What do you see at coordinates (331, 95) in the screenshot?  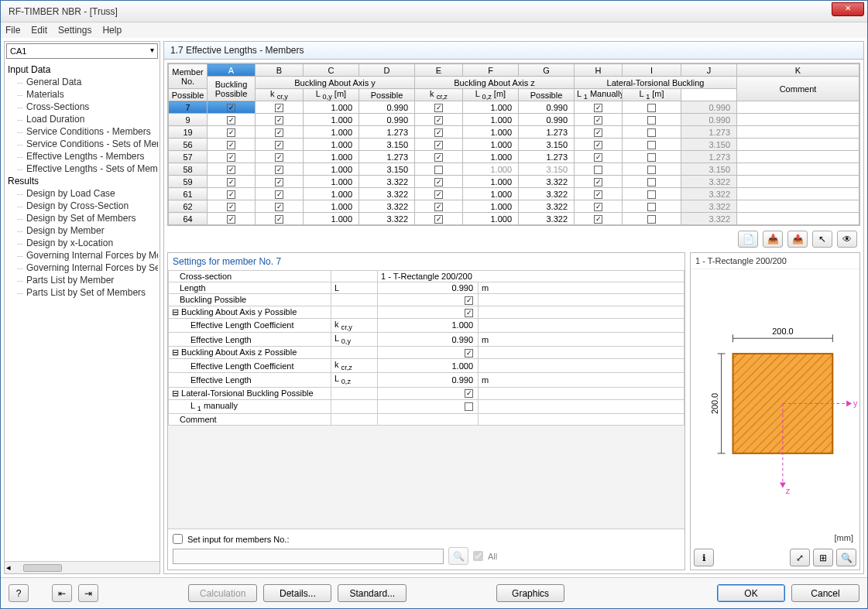 I see `col-D: L 0,y [m]` at bounding box center [331, 95].